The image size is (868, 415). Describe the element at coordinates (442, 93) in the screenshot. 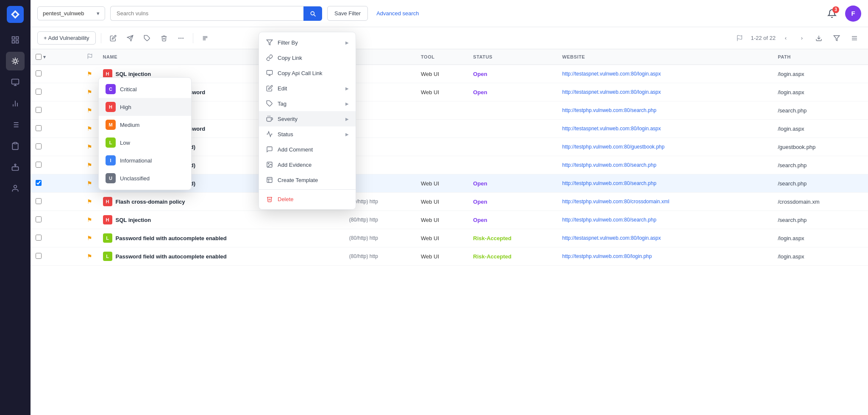

I see `row-tool-cell: Web UI` at that location.